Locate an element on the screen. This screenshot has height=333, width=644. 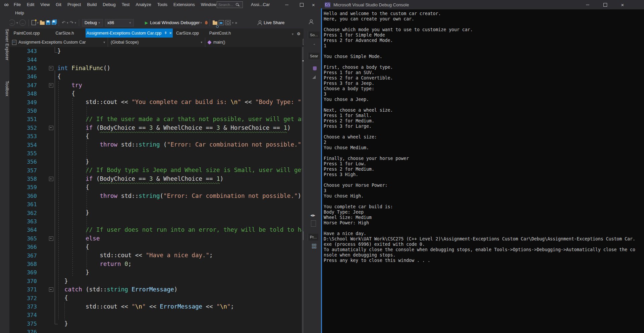
code-line-365: 365 else is located at coordinates (156, 239).